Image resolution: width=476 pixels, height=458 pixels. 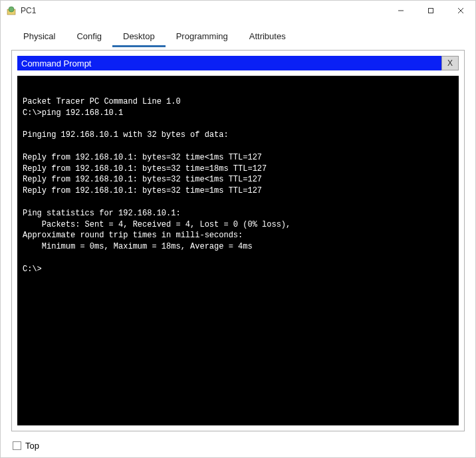 What do you see at coordinates (238, 136) in the screenshot?
I see `terminal-line: Pinging 192.168.10.1 with 32 bytes of da…` at bounding box center [238, 136].